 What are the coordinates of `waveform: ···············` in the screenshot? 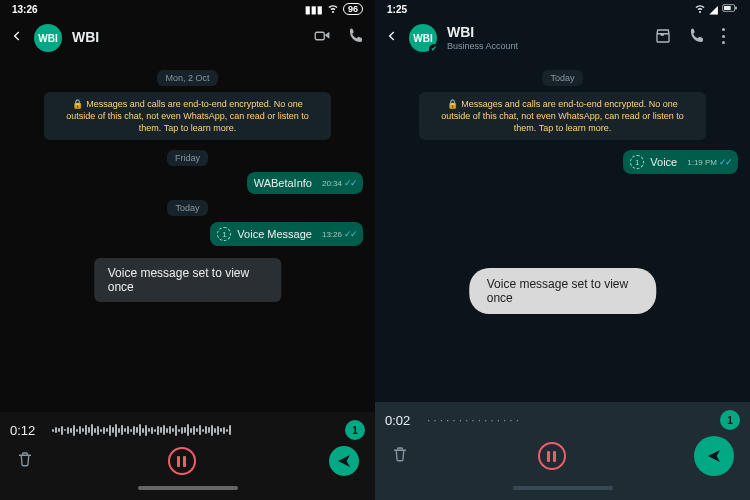 It's located at (570, 420).